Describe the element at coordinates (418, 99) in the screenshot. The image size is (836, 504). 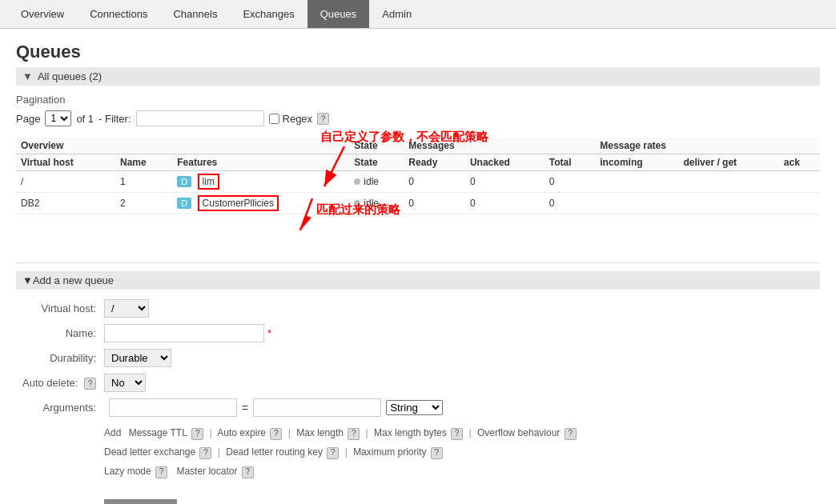
I see `pagination-label: Pagination` at that location.